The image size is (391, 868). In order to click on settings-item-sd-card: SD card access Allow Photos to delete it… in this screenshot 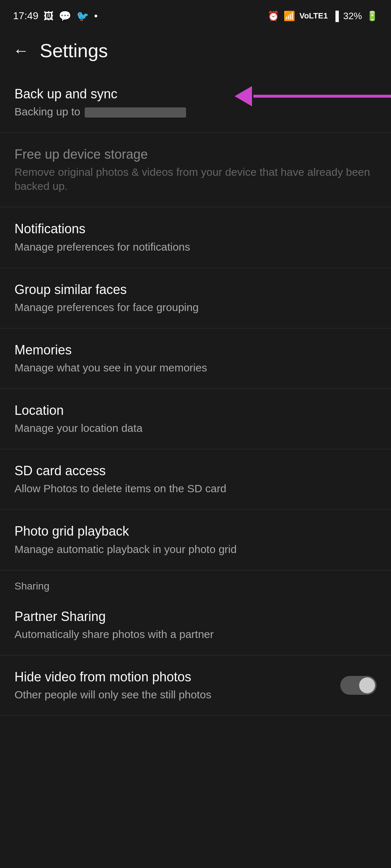, I will do `click(196, 480)`.